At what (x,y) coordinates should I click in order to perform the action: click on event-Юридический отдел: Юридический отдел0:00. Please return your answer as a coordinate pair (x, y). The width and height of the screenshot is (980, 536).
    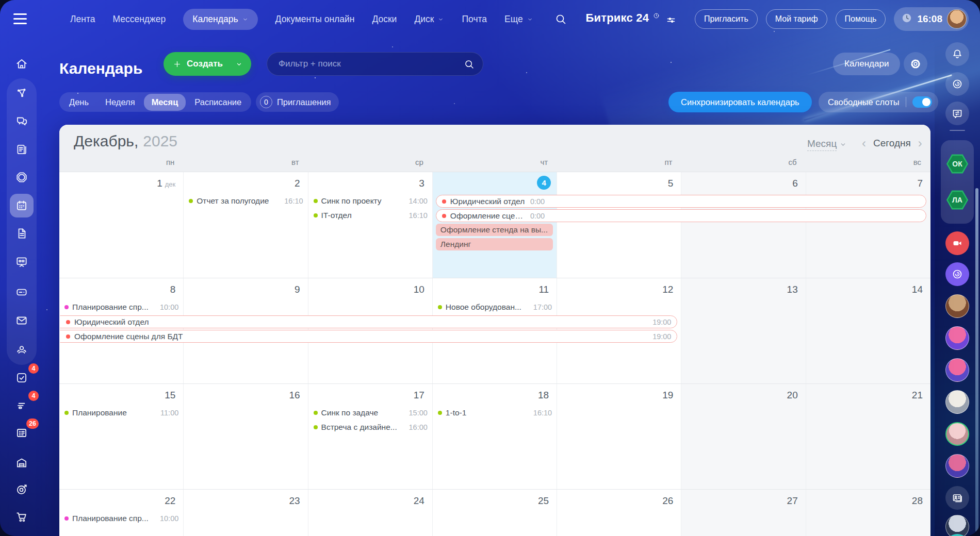
    Looking at the image, I should click on (681, 201).